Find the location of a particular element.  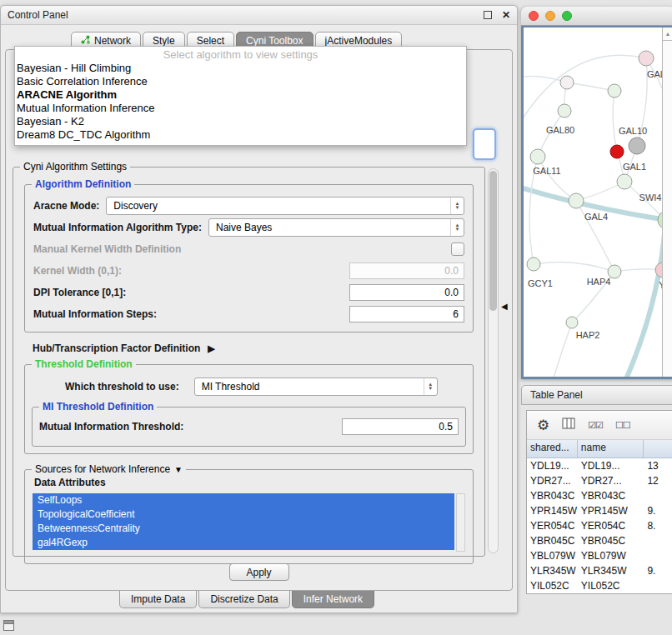

attribute-list-item: TopologicalCoefficient is located at coordinates (243, 515).